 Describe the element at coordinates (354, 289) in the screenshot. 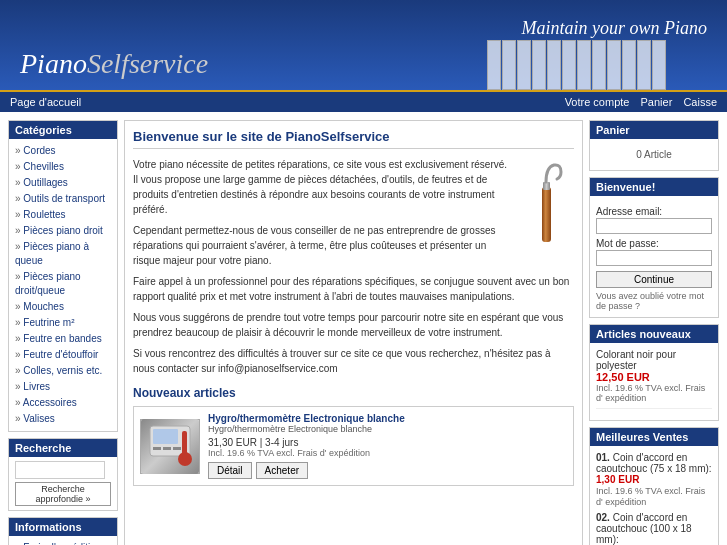

I see `para-3: Faire appel à un professionnel pour des …` at that location.